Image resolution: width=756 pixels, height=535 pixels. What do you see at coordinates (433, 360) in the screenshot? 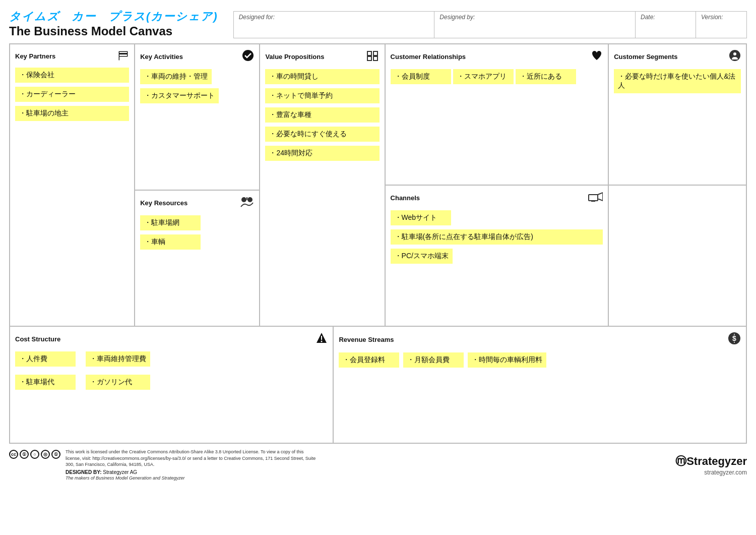
I see `revenue-item-2: ・月額会員費` at bounding box center [433, 360].